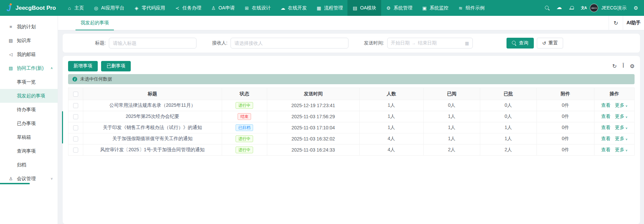  Describe the element at coordinates (550, 43) in the screenshot. I see `reset-button: ↺ 重置` at that location.